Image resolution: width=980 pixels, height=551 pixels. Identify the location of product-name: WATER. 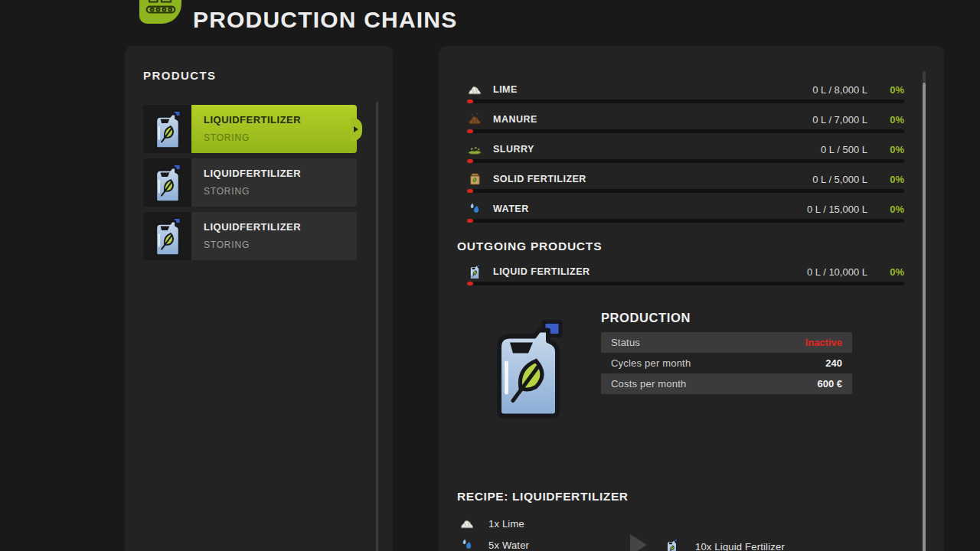
(511, 209).